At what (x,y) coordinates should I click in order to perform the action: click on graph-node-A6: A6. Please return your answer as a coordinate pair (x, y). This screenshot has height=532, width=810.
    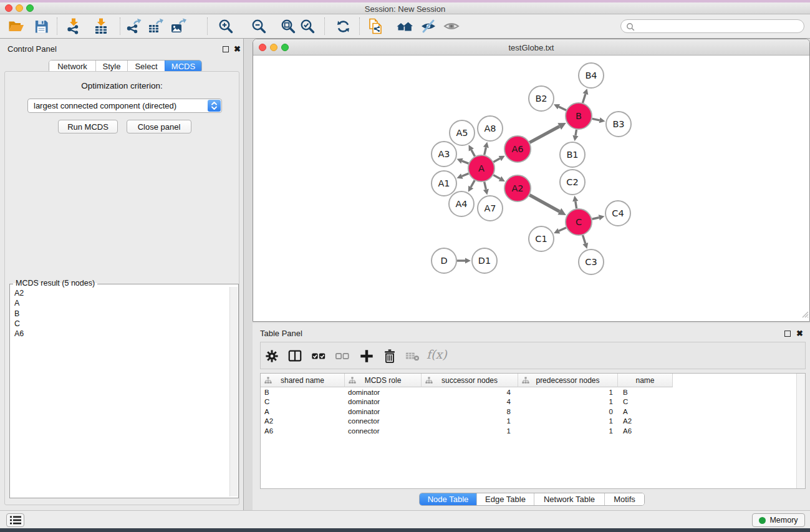
    Looking at the image, I should click on (518, 149).